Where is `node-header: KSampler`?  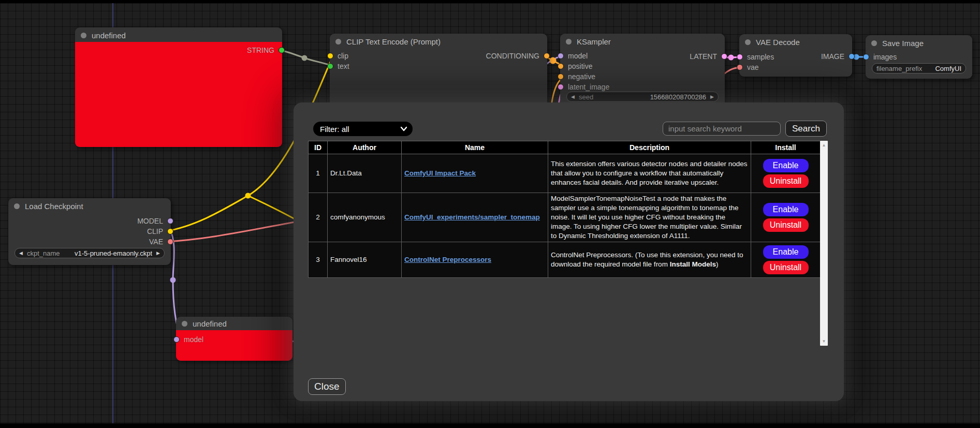
node-header: KSampler is located at coordinates (642, 41).